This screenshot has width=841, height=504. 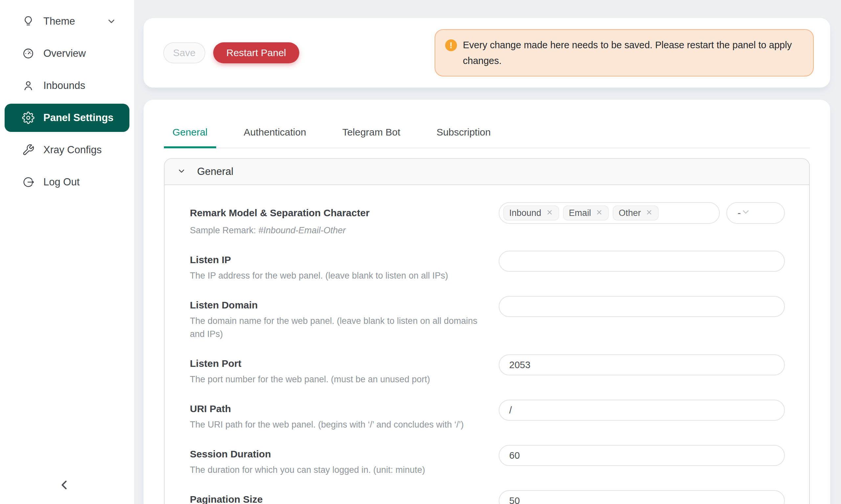 I want to click on chevron-left-icon, so click(x=65, y=486).